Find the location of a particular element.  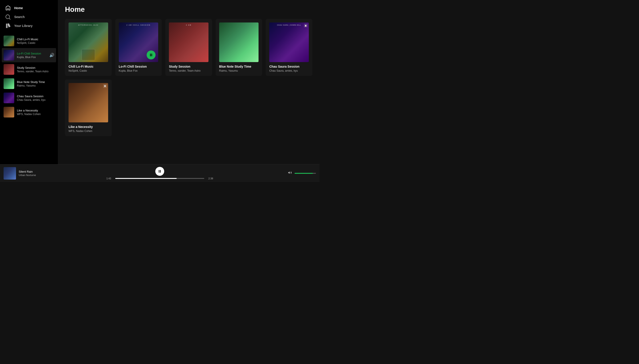

sidebar: Home Search Your Library is located at coordinates (29, 82).